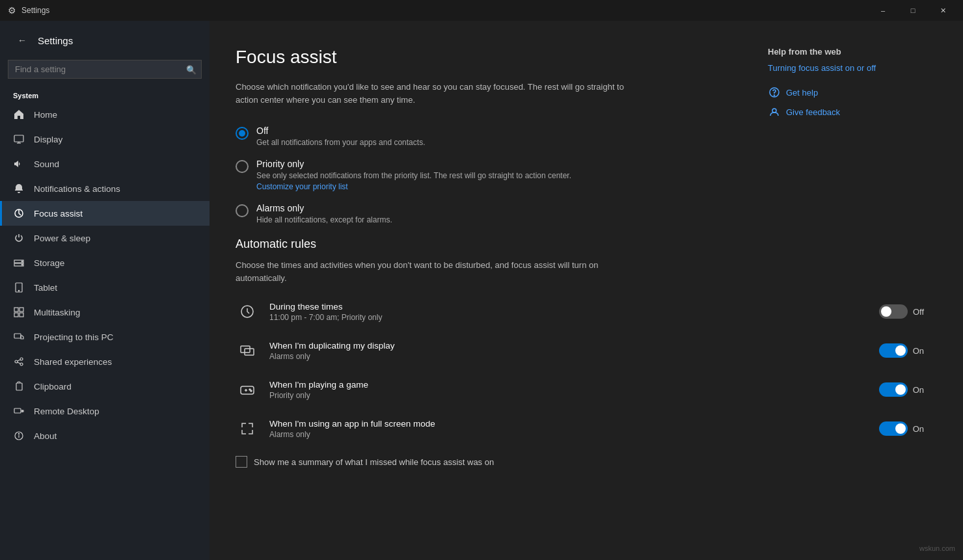 This screenshot has width=963, height=560. I want to click on title-bar-left: ⚙ Settings, so click(29, 10).